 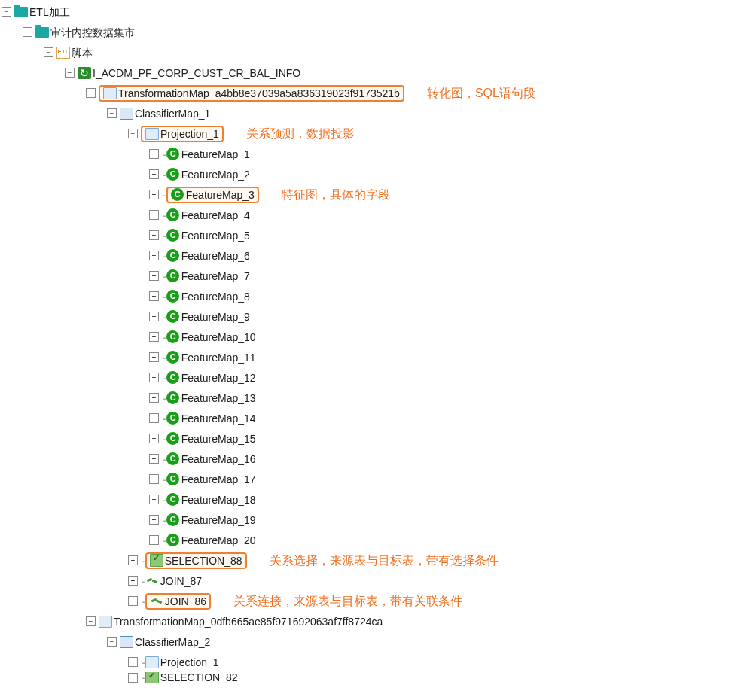 I want to click on tree-node-featuremap-13: +··CFeatureMap_13, so click(x=369, y=397).